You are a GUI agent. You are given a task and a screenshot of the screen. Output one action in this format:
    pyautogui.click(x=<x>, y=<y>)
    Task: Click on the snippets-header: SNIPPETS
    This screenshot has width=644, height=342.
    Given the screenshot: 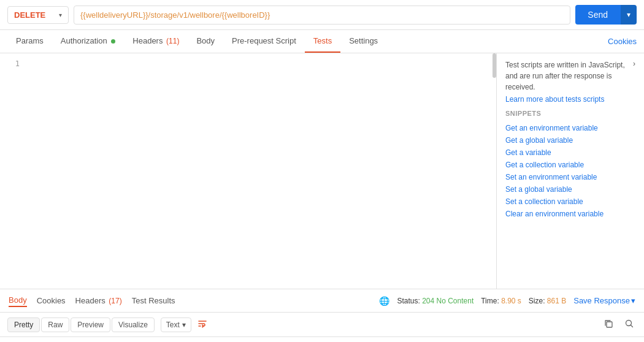 What is the action you would take?
    pyautogui.click(x=570, y=113)
    